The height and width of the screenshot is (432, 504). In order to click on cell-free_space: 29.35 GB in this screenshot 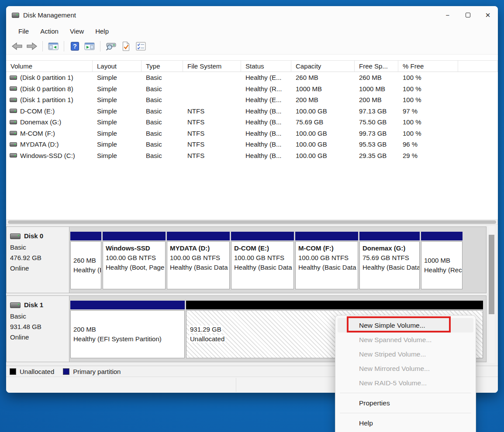, I will do `click(376, 155)`.